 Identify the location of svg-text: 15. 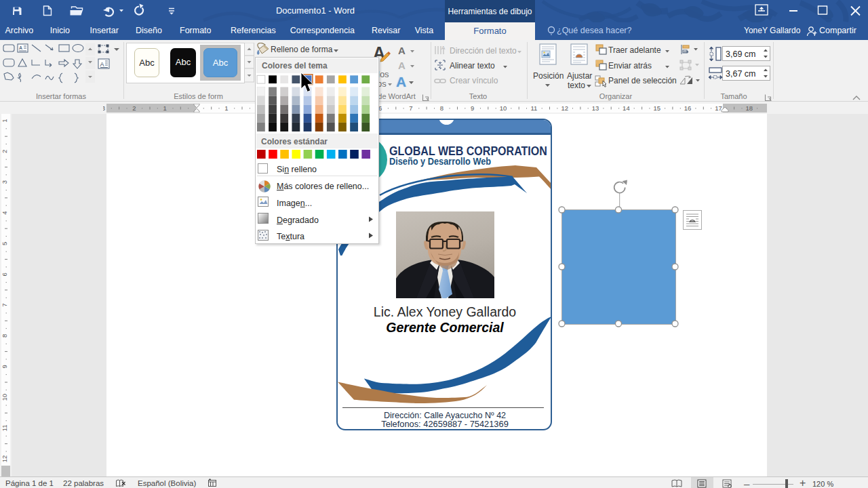
(658, 108).